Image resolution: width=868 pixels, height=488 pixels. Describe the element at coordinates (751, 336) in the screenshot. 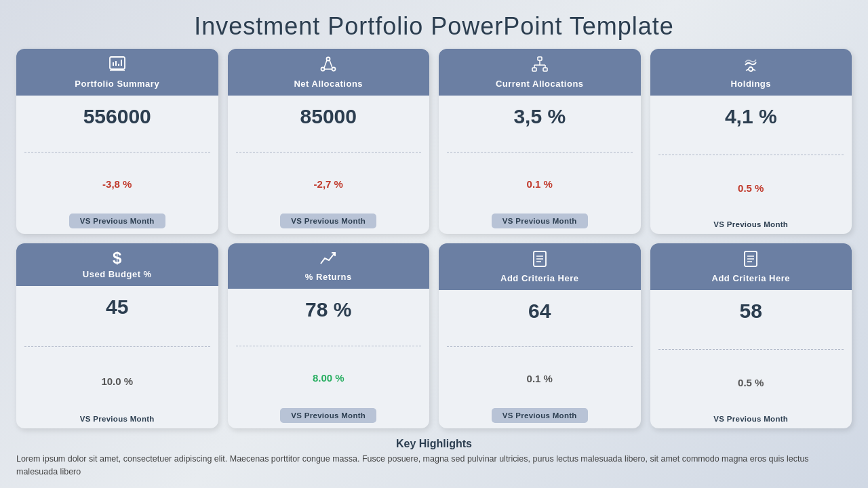

I see `card-add-criteria-2: Add Criteria Here 58 0.5 % VS Previous M…` at that location.